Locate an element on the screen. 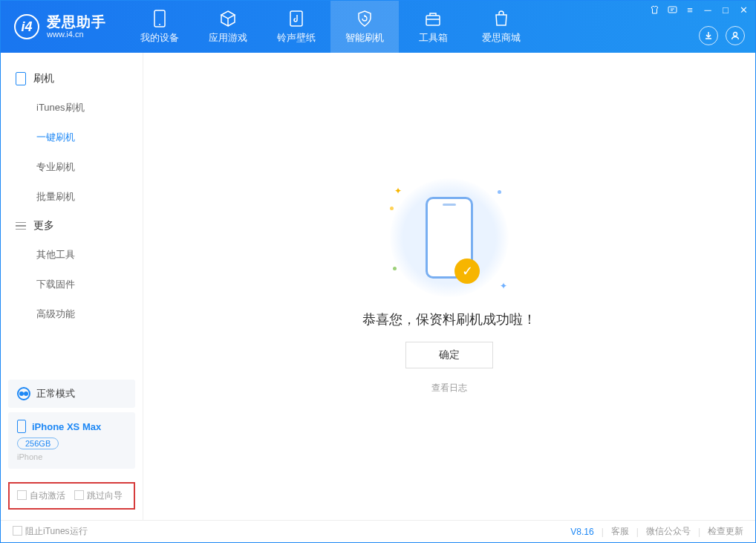 The width and height of the screenshot is (756, 543). toolbox-icon is located at coordinates (433, 19).